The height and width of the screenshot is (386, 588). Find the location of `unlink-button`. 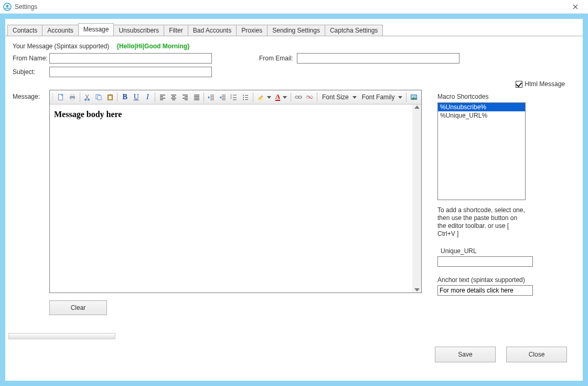

unlink-button is located at coordinates (310, 97).